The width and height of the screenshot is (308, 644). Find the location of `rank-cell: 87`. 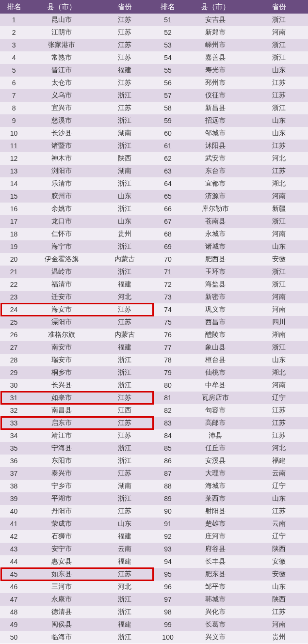

rank-cell: 87 is located at coordinates (168, 473).